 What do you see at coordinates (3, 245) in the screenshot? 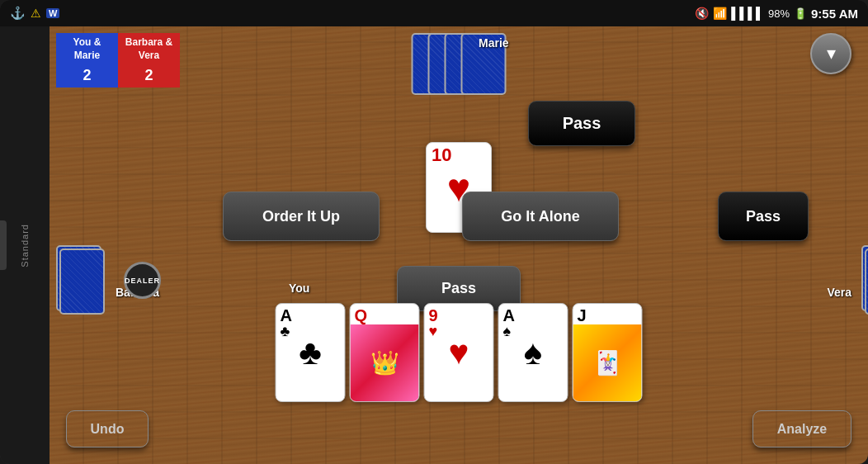
I see `side-notch` at bounding box center [3, 245].